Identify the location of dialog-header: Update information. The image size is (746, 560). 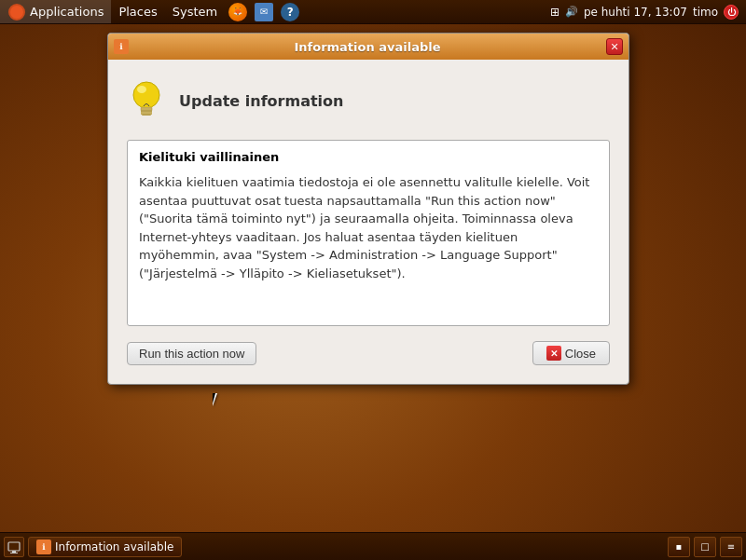
(368, 101).